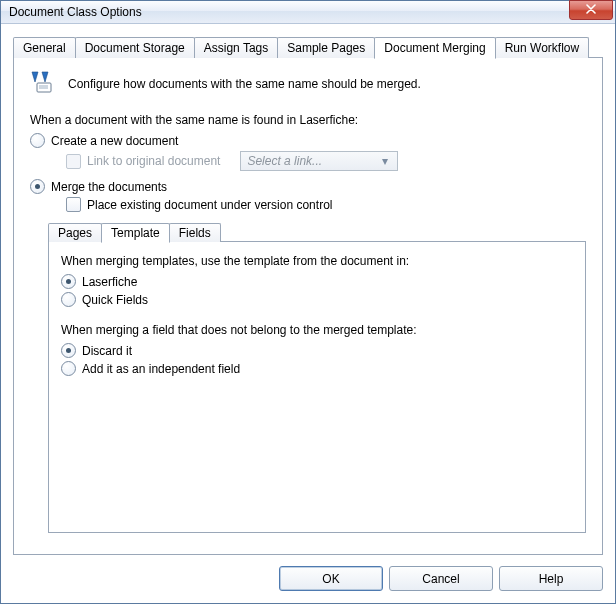 This screenshot has height=604, width=616. What do you see at coordinates (109, 187) in the screenshot?
I see `radio-merge-docs-label: Merge the documents` at bounding box center [109, 187].